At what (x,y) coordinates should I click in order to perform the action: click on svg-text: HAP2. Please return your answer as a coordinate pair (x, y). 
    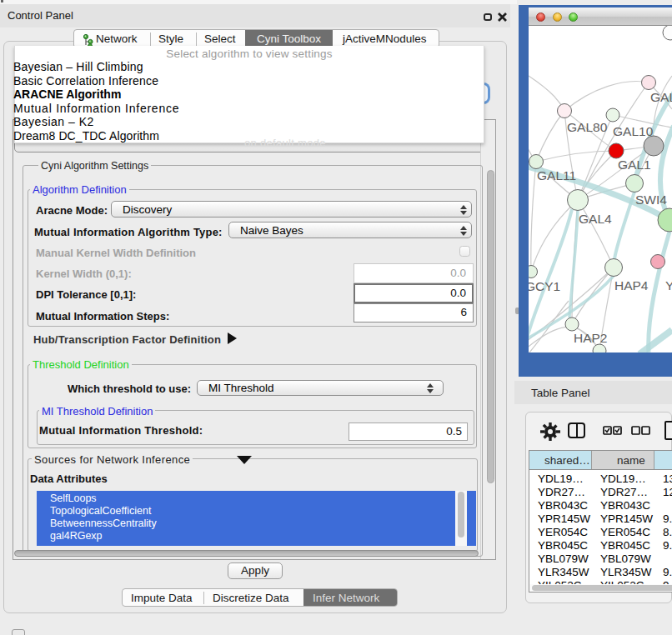
    Looking at the image, I should click on (590, 338).